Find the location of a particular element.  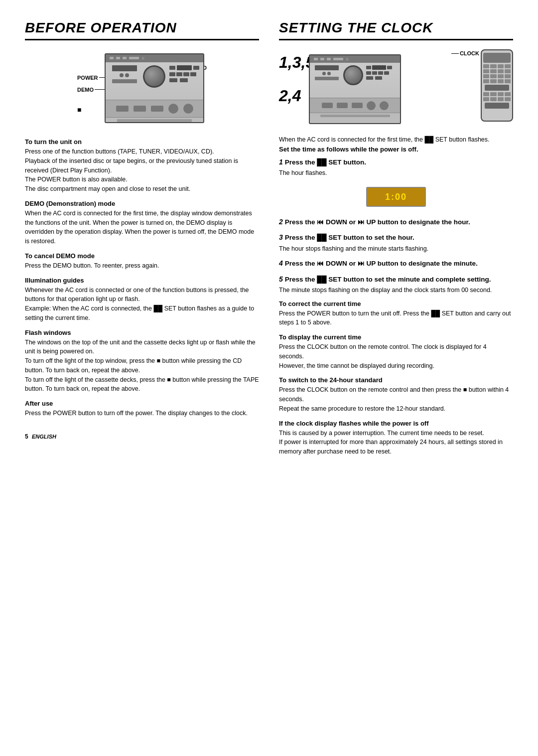

turn-on-p1: Press one of the function buttons (TAPE,… is located at coordinates (142, 151).